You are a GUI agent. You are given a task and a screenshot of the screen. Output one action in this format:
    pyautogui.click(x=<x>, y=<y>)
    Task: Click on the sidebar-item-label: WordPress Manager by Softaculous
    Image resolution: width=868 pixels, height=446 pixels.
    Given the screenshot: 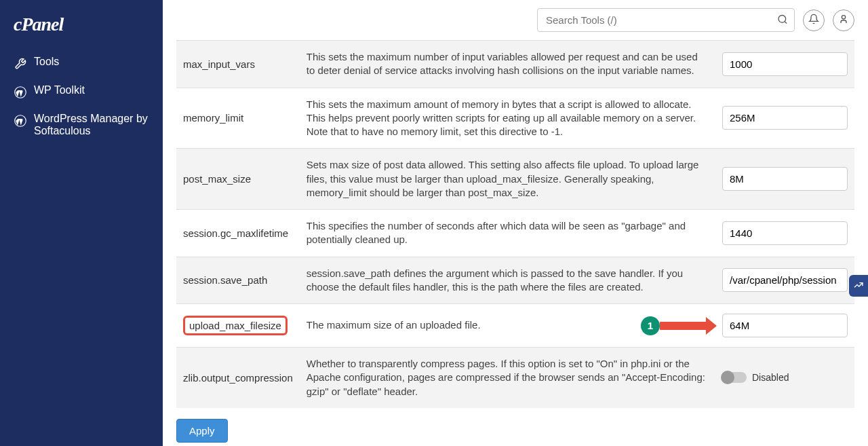 What is the action you would take?
    pyautogui.click(x=92, y=125)
    